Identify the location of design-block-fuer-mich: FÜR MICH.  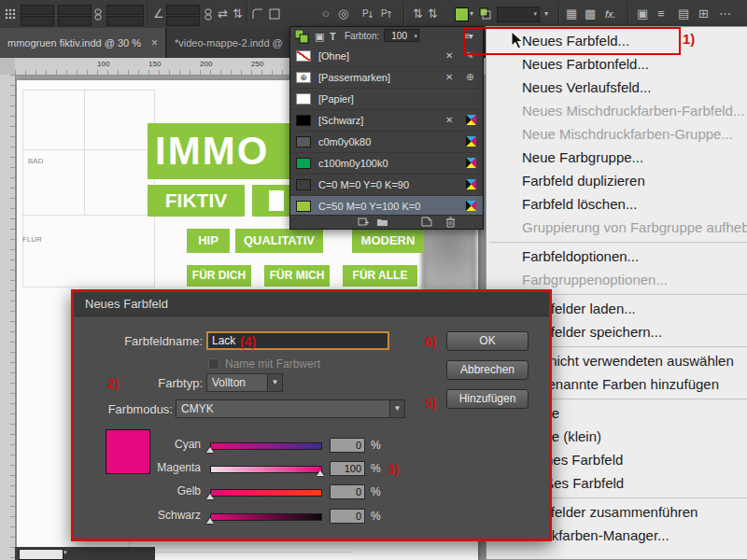
(297, 276).